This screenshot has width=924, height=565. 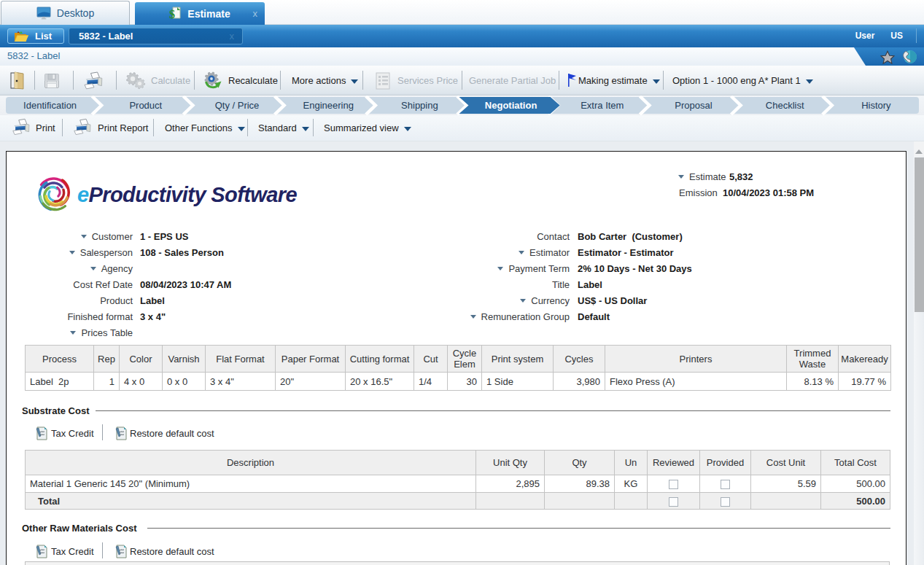 I want to click on svg-text: Proposal, so click(x=693, y=105).